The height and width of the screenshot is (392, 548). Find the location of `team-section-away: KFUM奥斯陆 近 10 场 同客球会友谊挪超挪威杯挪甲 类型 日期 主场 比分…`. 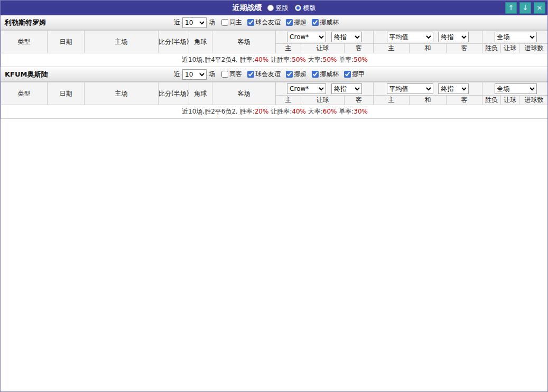

team-section-away: KFUM奥斯陆 近 10 场 同客球会友谊挪超挪威杯挪甲 类型 日期 主场 比分… is located at coordinates (274, 93).